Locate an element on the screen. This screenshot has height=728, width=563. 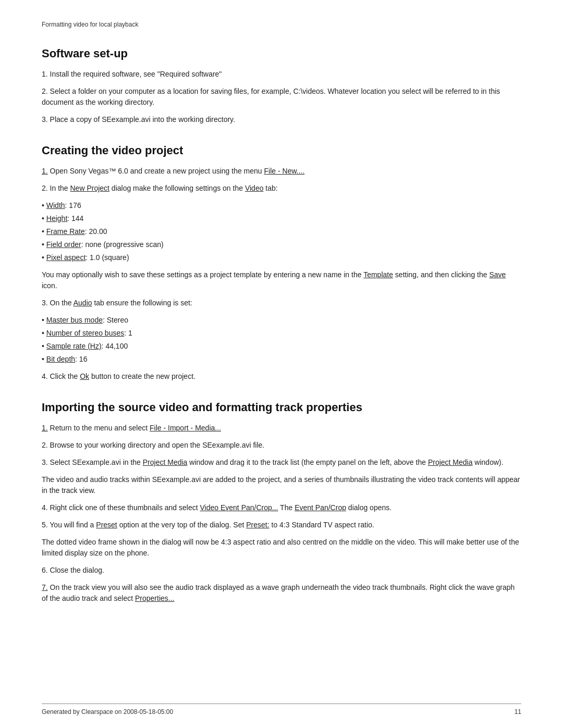
new-project-link: New Project is located at coordinates (90, 188).